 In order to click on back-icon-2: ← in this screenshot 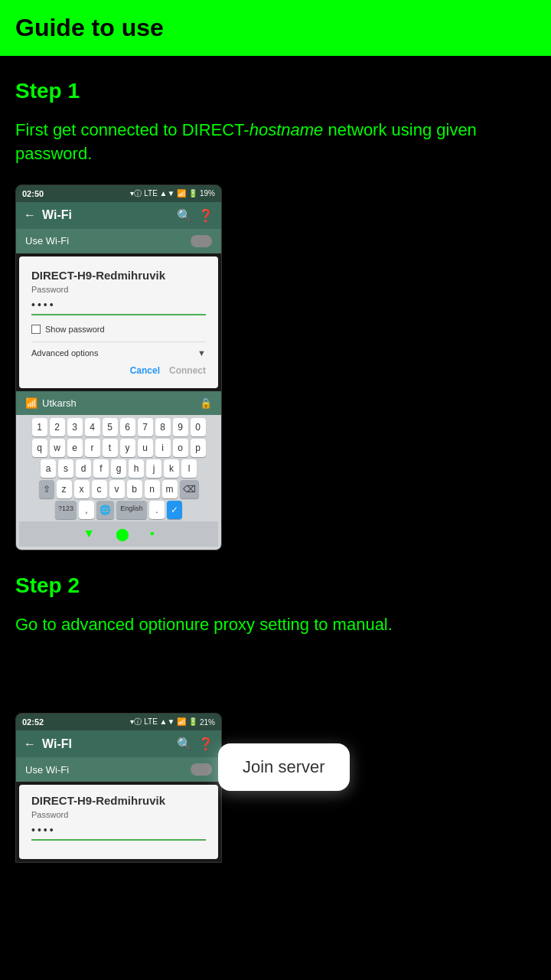, I will do `click(30, 744)`.